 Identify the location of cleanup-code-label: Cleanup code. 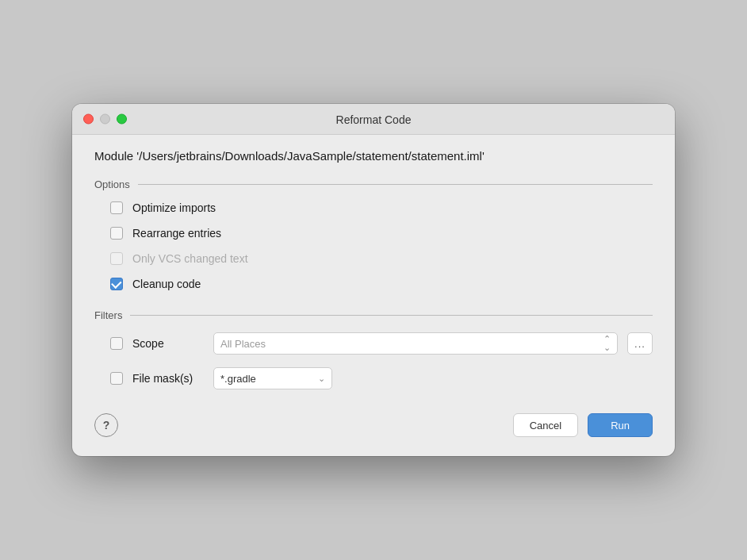
(167, 284).